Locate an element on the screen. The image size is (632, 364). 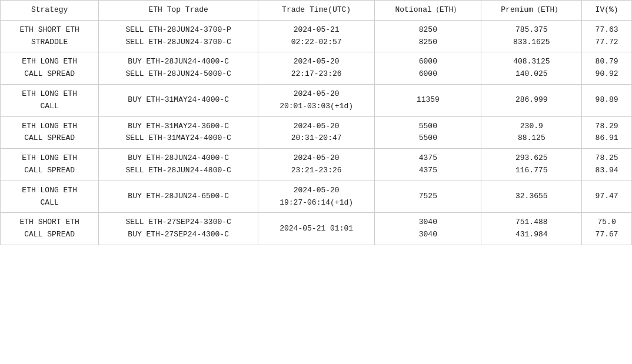
col-header-strategy: Strategy is located at coordinates (49, 11).